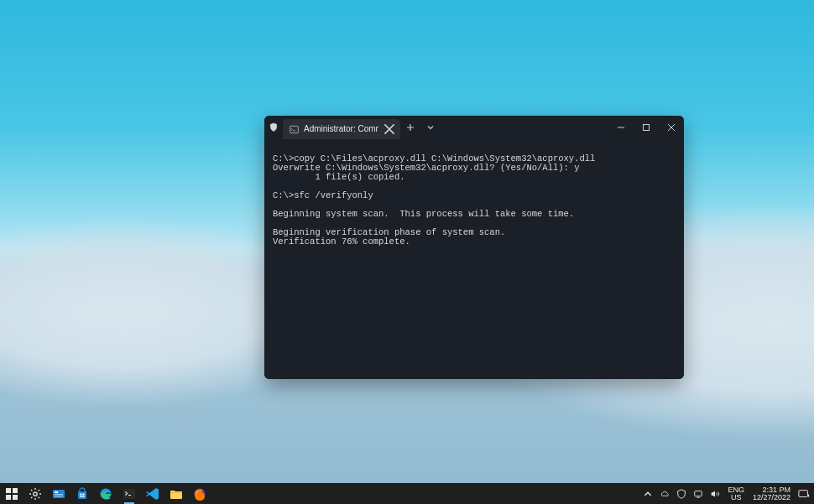 The width and height of the screenshot is (814, 504). Describe the element at coordinates (423, 214) in the screenshot. I see `terminal-line: Beginning system scan. This process will…` at that location.